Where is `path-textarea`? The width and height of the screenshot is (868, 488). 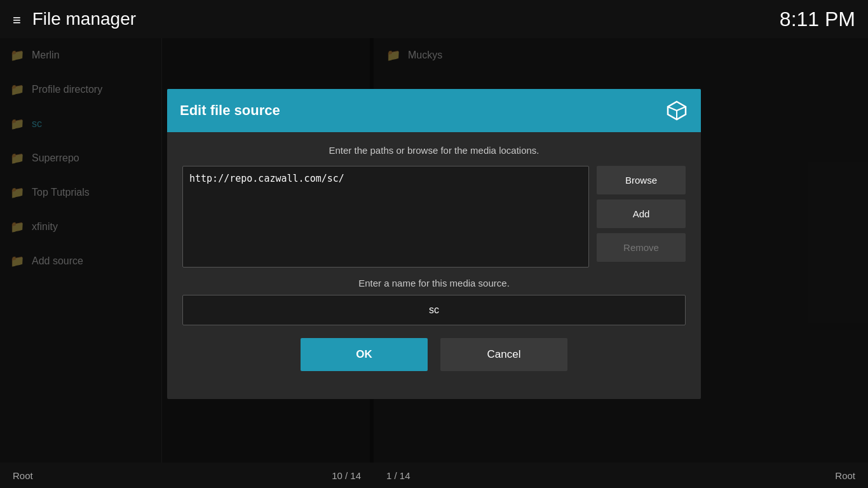 path-textarea is located at coordinates (386, 217).